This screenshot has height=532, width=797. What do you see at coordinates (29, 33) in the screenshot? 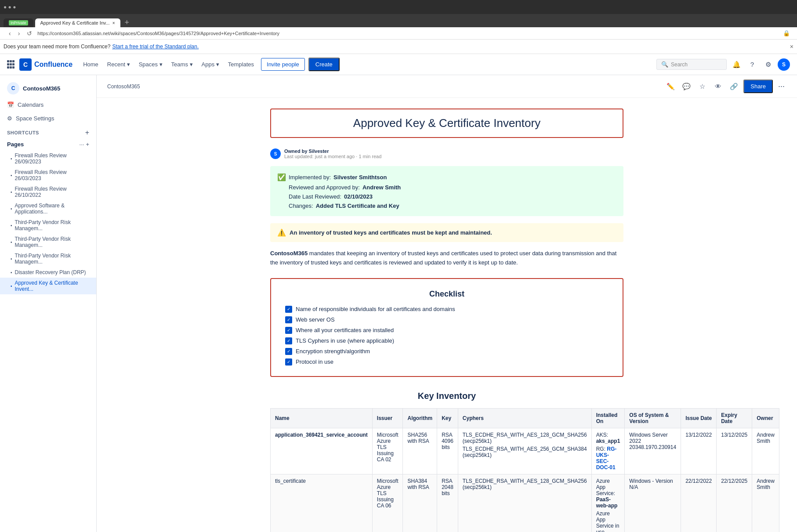
I see `refresh-btn: ↺` at bounding box center [29, 33].